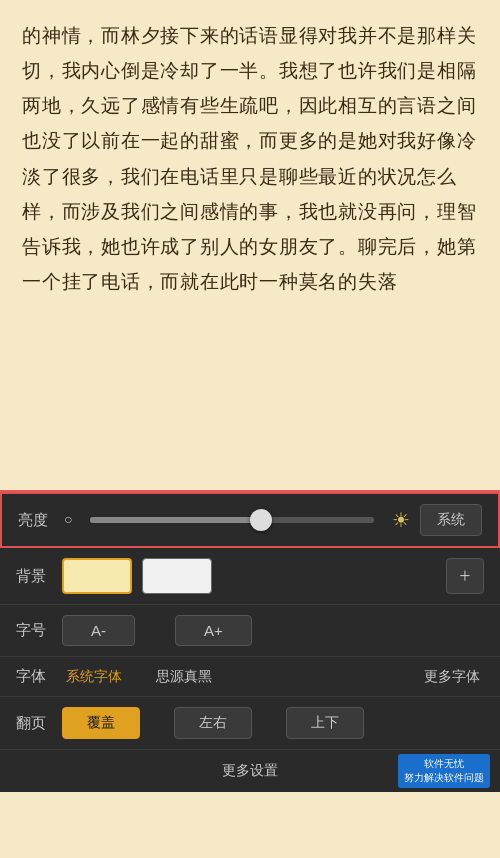 This screenshot has width=500, height=858. I want to click on brightness-slider, so click(232, 520).